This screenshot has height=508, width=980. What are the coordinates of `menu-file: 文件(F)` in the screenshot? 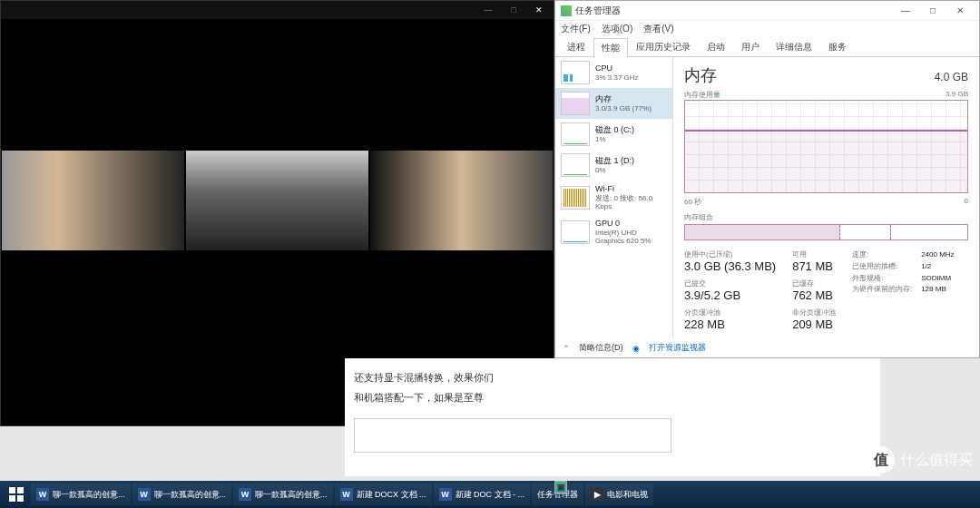 It's located at (575, 29).